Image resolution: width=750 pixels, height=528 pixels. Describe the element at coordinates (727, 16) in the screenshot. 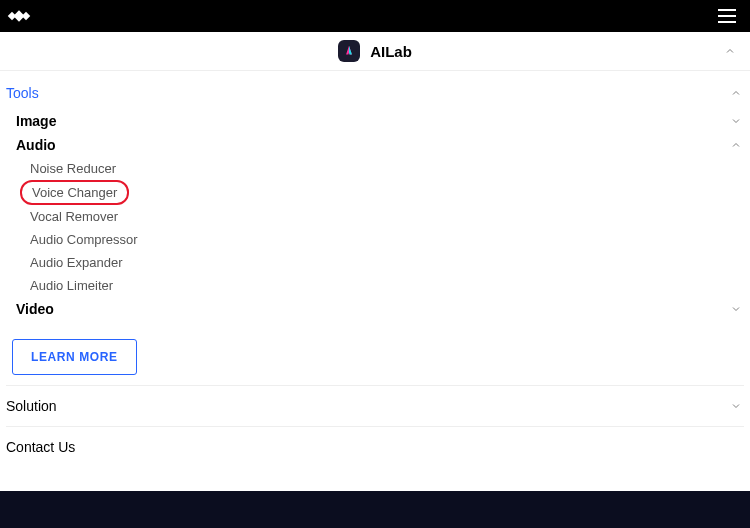

I see `hamburger-menu-icon` at that location.